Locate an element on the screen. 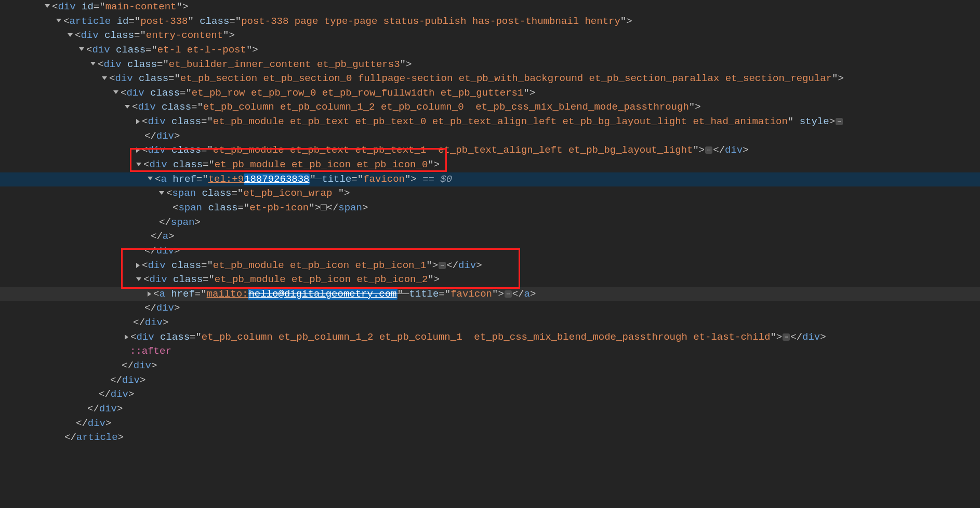  dom-tree-row: </span> is located at coordinates (490, 223).